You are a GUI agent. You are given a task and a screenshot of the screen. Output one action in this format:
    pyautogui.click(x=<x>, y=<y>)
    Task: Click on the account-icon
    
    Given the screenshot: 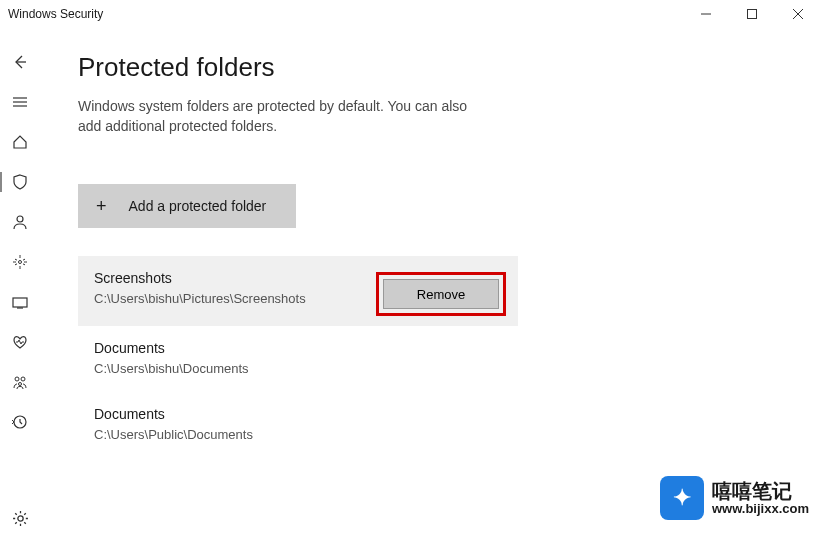 What is the action you would take?
    pyautogui.click(x=20, y=222)
    